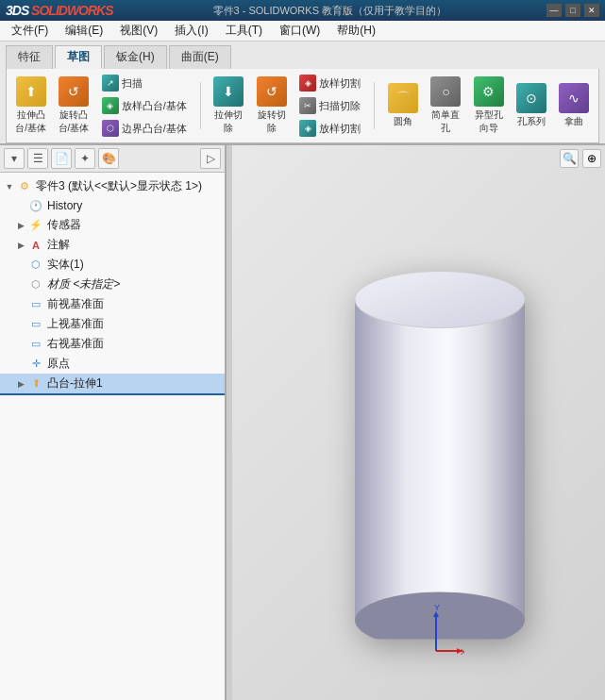 The image size is (605, 700). I want to click on menu-tools: 工具(T), so click(244, 30).